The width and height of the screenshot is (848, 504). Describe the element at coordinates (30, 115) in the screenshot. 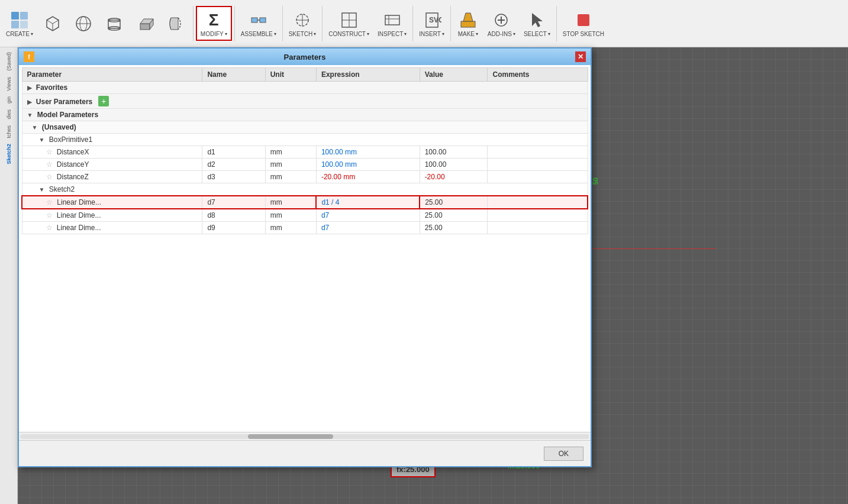

I see `expand-model-params-icon: ▼` at that location.